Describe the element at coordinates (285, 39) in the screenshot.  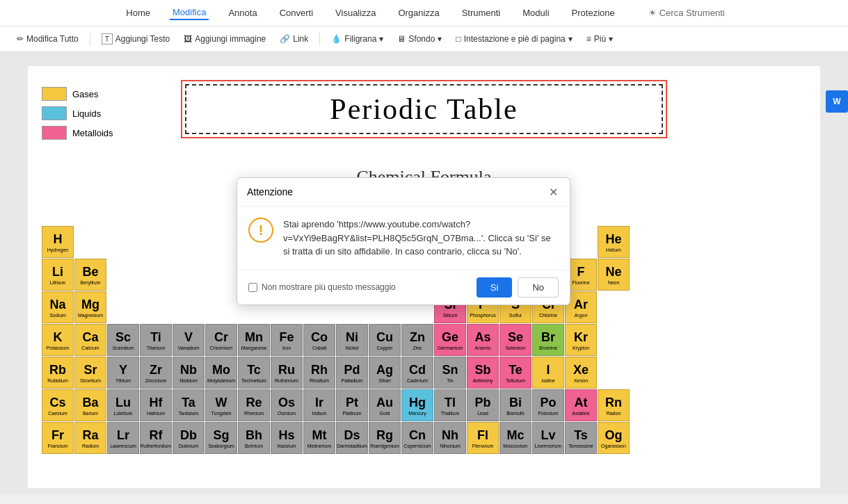
I see `link-icon: 🔗` at that location.